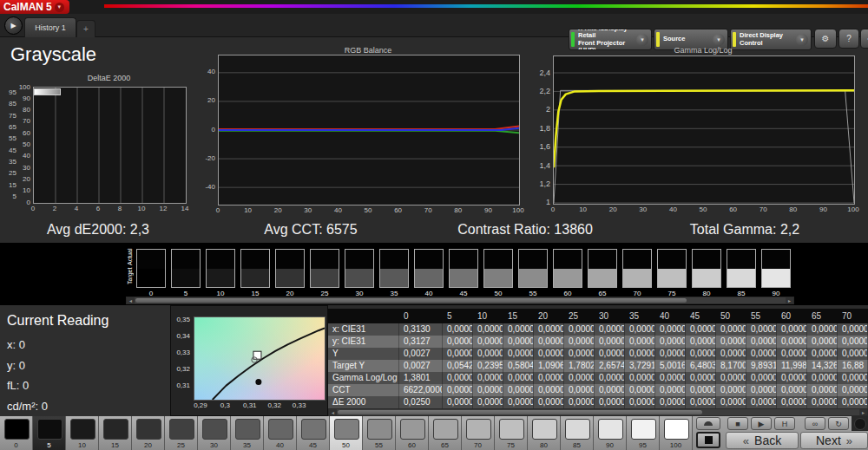  Describe the element at coordinates (411, 300) in the screenshot. I see `strip-scrollbar-thumb` at that location.